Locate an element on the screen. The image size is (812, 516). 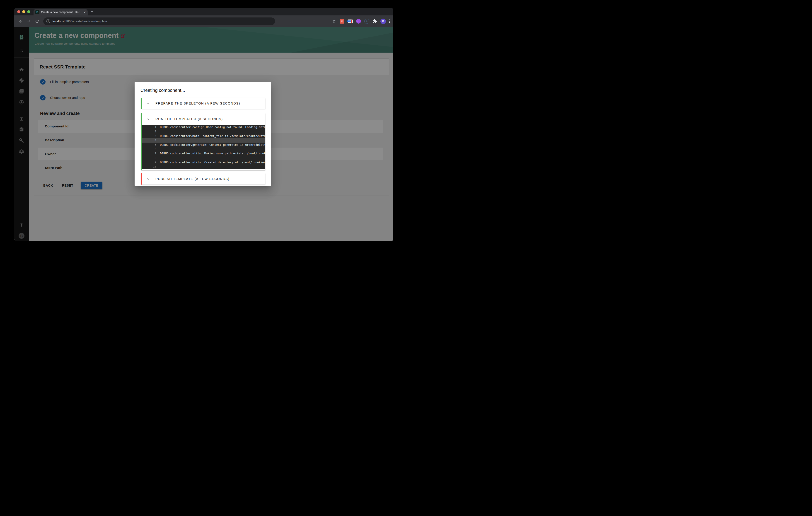
log-terminal: 1DEBUG cookiecutter.config: User config … is located at coordinates (204, 147).